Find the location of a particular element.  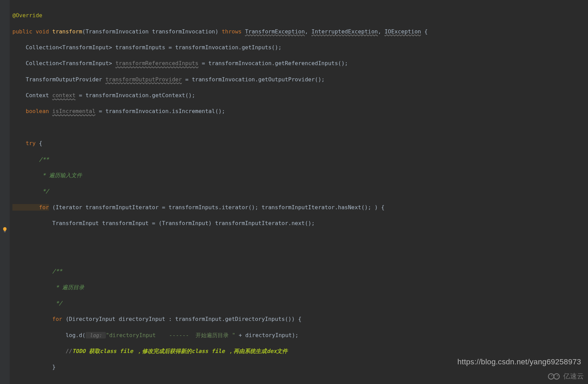

watermark-text: 亿速云 is located at coordinates (574, 376).